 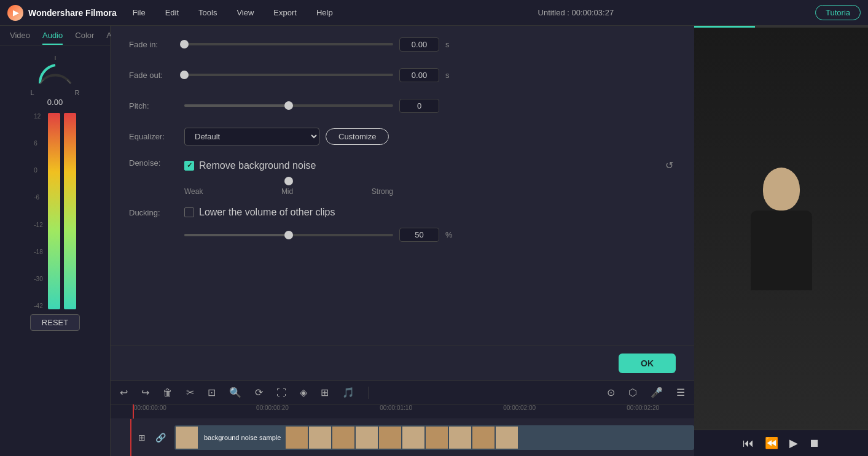 What do you see at coordinates (55, 102) in the screenshot?
I see `volume-value: 0.00` at bounding box center [55, 102].